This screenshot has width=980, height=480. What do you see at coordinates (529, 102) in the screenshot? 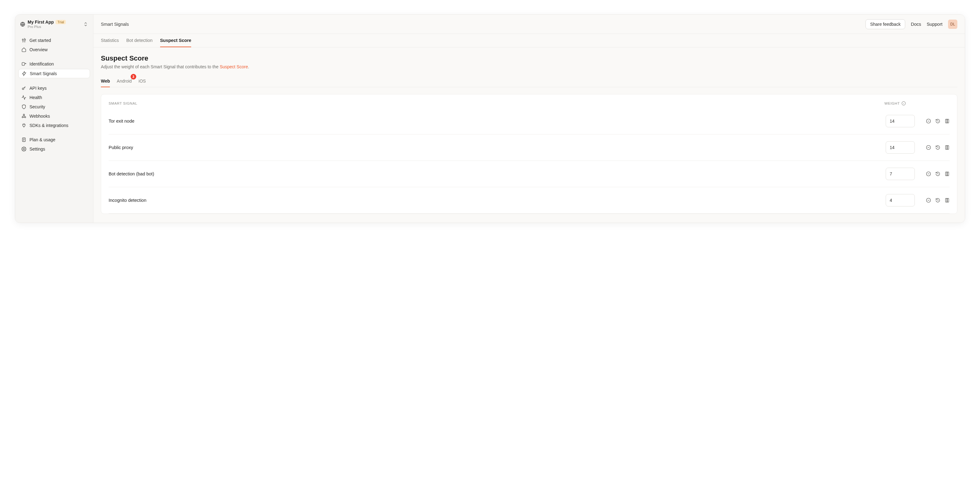
I see `table-header: SMART SIGNAL WEIGHT` at bounding box center [529, 102].